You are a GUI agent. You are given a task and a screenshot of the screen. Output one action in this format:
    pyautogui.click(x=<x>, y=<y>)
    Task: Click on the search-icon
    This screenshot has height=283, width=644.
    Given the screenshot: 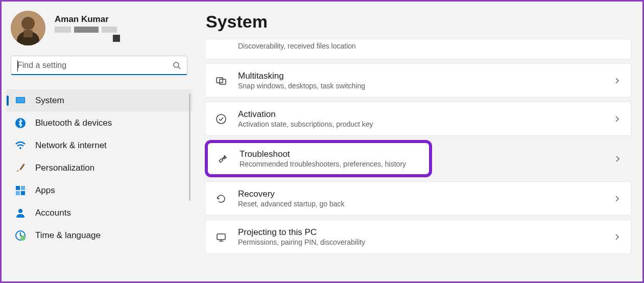 What is the action you would take?
    pyautogui.click(x=177, y=65)
    